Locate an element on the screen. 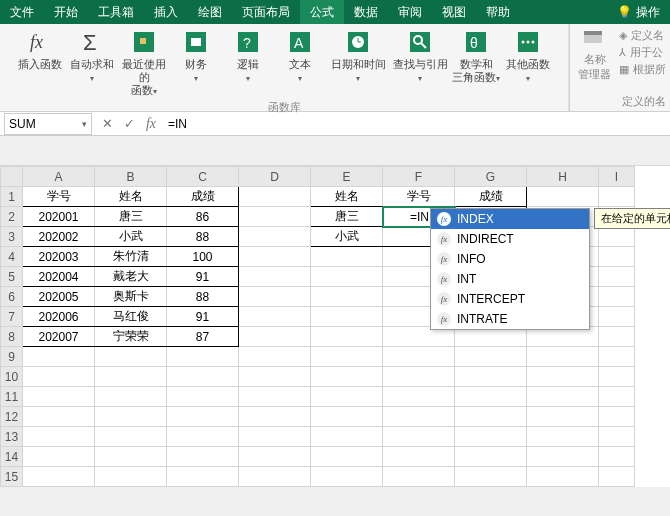  tab-review: 审阅 is located at coordinates (410, 12).